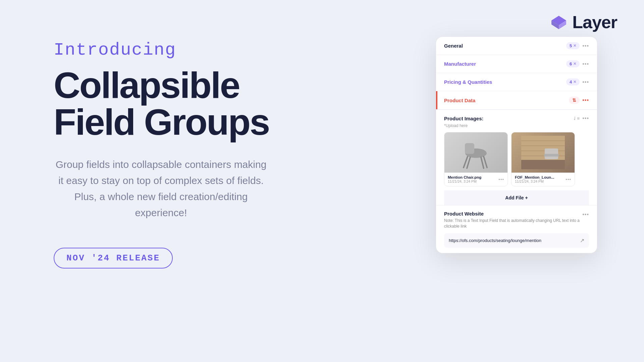 This screenshot has height=362, width=644. Describe the element at coordinates (147, 85) in the screenshot. I see `headline-line1: Collapsible` at that location.